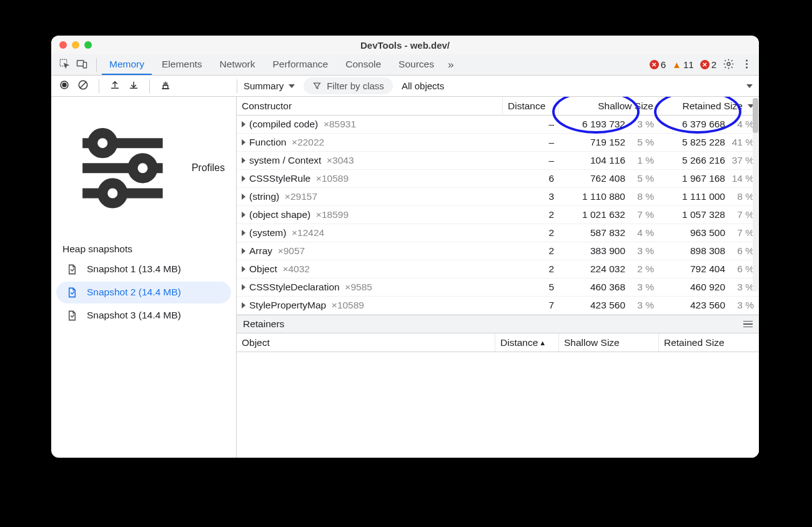 Image resolution: width=812 pixels, height=527 pixels. Describe the element at coordinates (64, 65) in the screenshot. I see `inspect-icon` at that location.